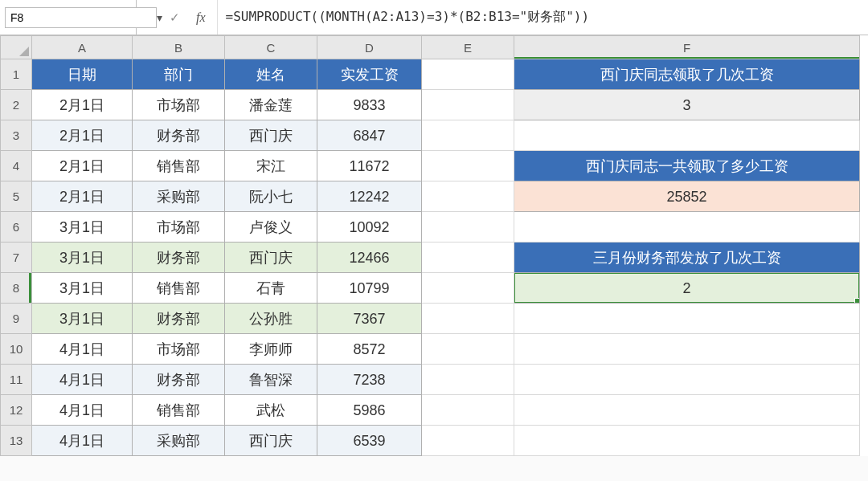 The image size is (868, 481). What do you see at coordinates (468, 288) in the screenshot?
I see `cell-e8` at bounding box center [468, 288].